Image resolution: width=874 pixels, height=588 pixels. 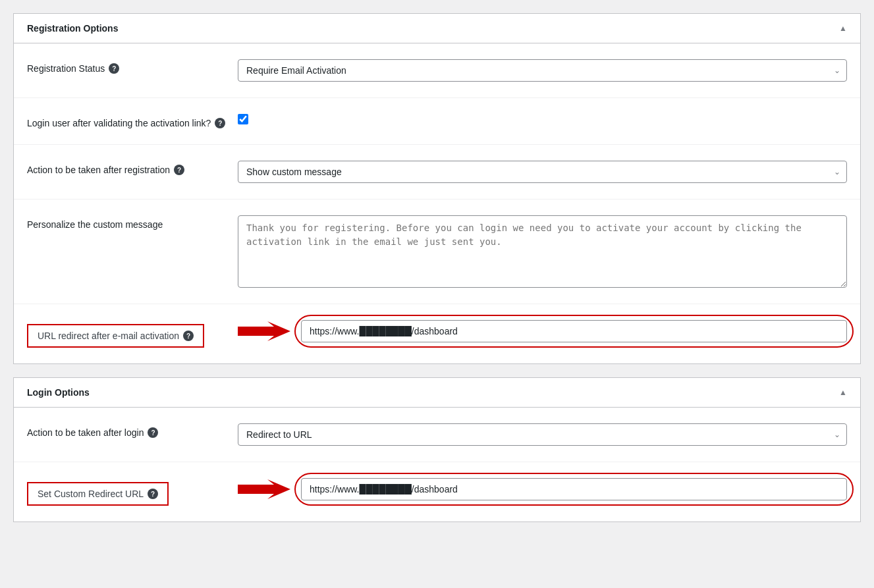 I want to click on action-after-registration-select: Show custom message Redirect to URL Show…, so click(x=543, y=172).